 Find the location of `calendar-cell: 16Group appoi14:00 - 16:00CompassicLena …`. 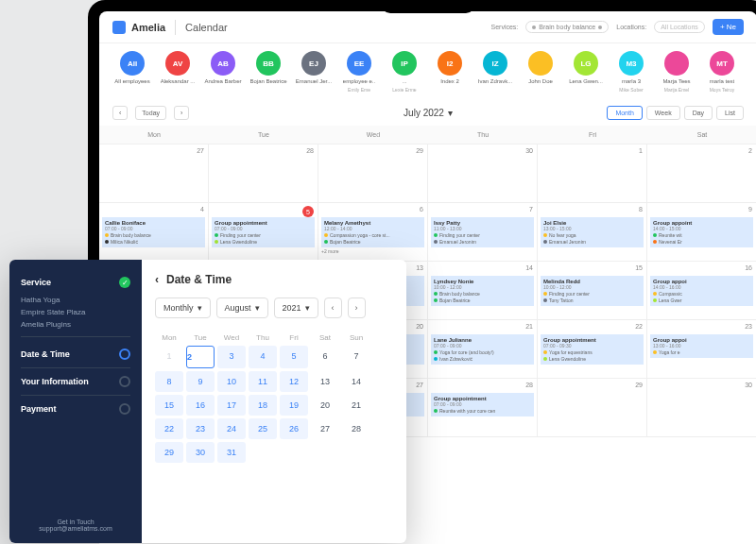

calendar-cell: 16Group appoi14:00 - 16:00CompassicLena … is located at coordinates (701, 291).